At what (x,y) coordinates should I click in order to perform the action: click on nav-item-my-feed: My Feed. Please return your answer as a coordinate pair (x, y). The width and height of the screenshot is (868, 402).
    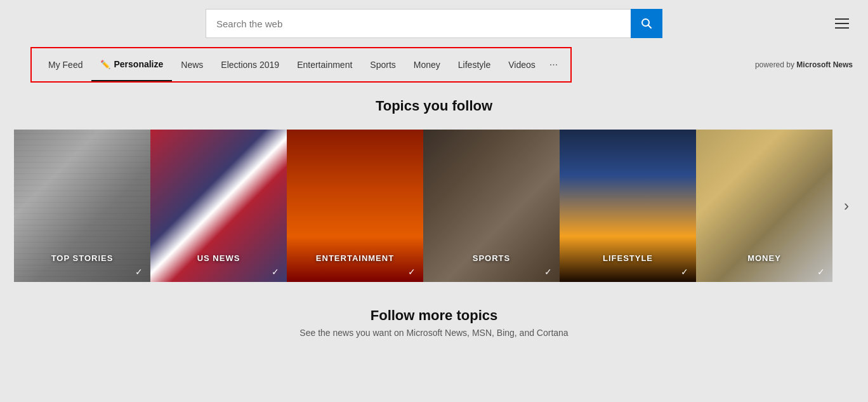
    Looking at the image, I should click on (65, 65).